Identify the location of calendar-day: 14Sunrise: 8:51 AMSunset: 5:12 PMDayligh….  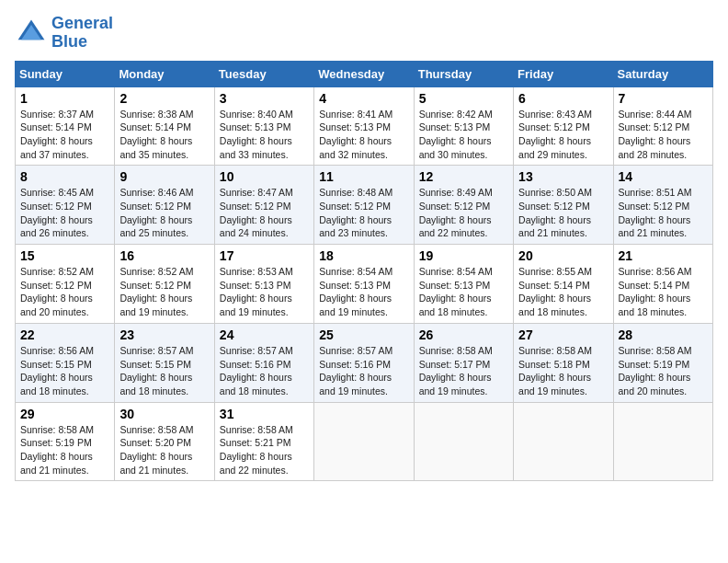
(663, 205).